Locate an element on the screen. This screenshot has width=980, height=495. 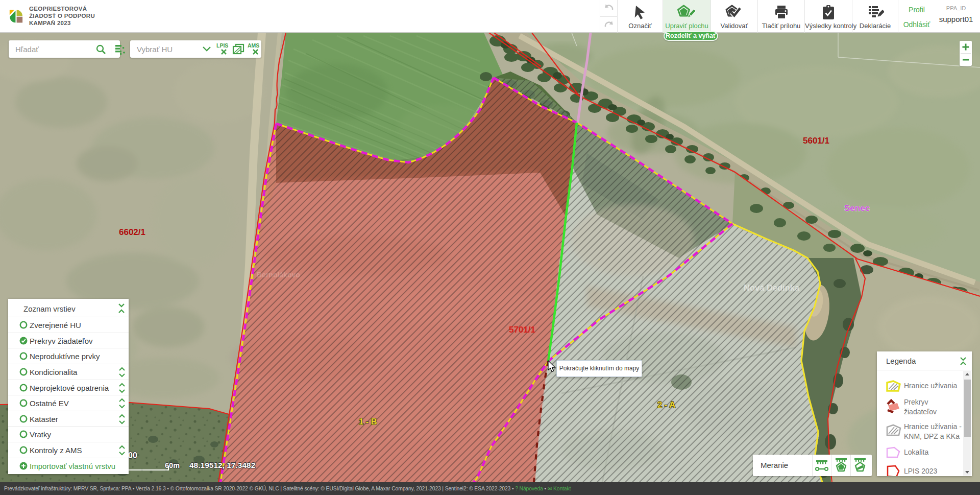
svg-text: 5601/1 is located at coordinates (816, 141).